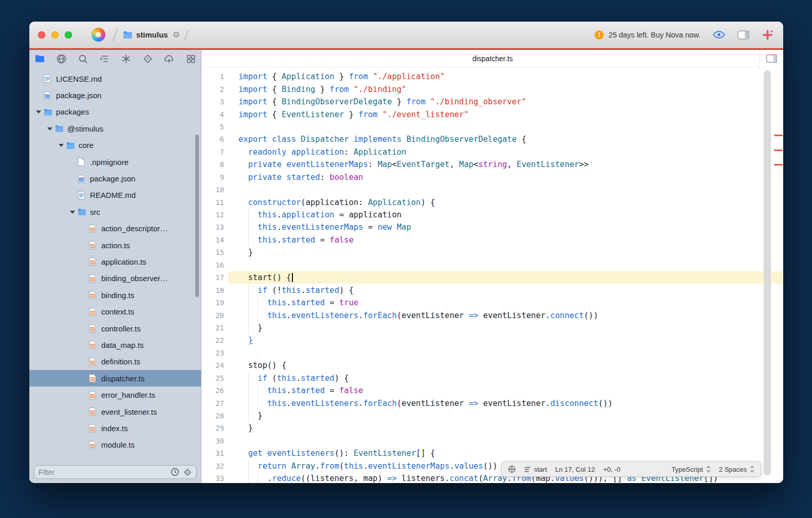  I want to click on code-line-23: 23, so click(492, 353).